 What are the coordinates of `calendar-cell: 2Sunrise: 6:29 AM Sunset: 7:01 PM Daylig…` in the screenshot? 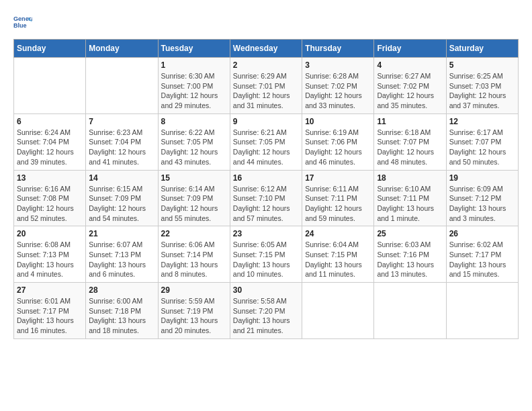 It's located at (266, 86).